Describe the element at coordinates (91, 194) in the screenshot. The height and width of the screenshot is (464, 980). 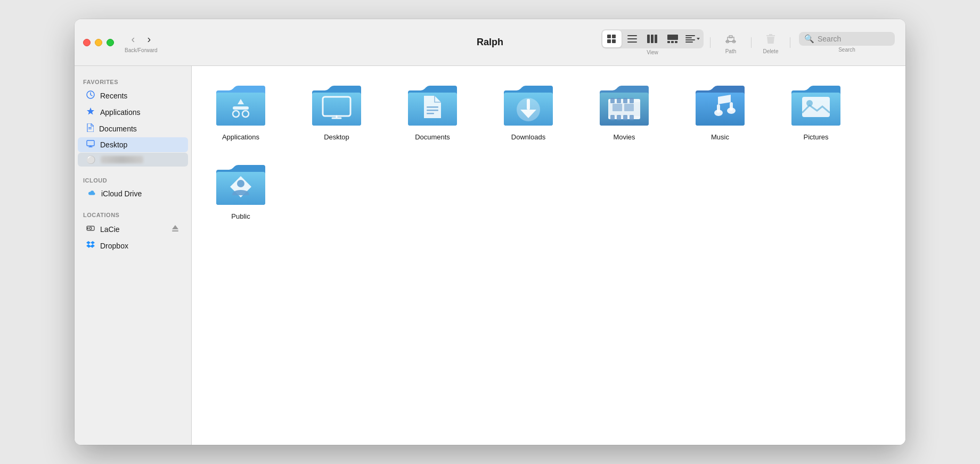
I see `icloud-icon` at that location.